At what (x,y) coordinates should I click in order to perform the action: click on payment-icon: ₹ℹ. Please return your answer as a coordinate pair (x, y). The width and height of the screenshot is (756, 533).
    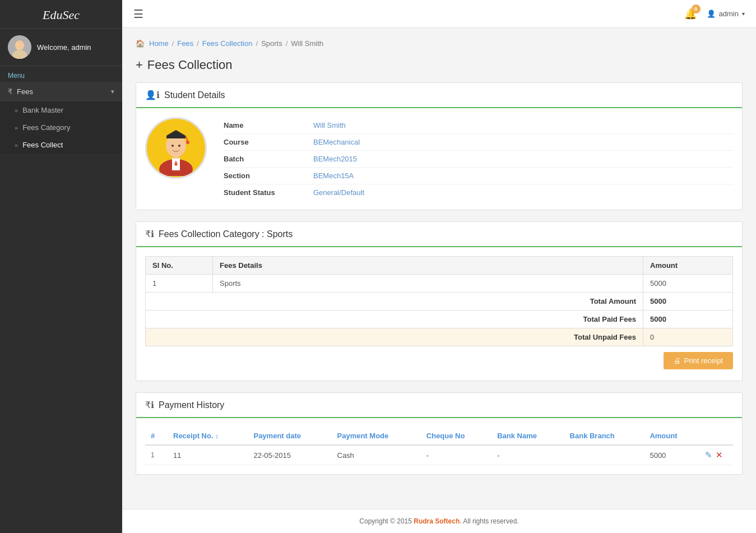
    Looking at the image, I should click on (150, 405).